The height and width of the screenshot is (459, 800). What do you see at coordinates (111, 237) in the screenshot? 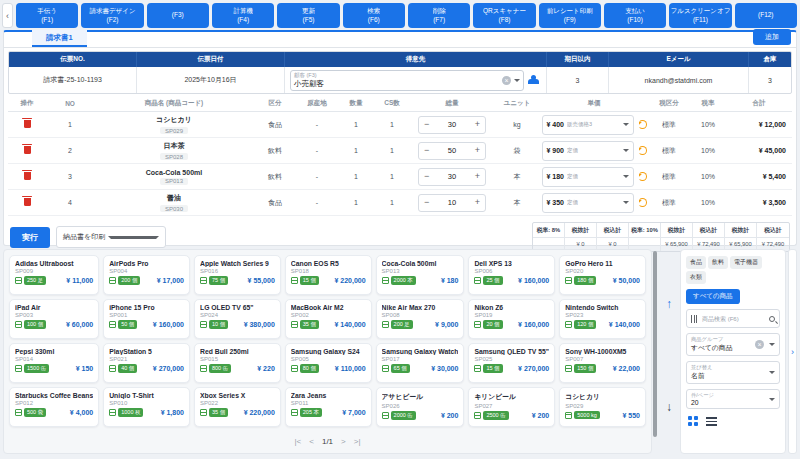
I see `print-action-select: 納品書を印刷` at bounding box center [111, 237].